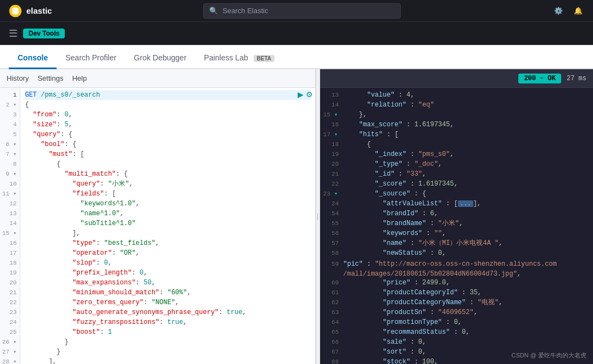 Image resolution: width=593 pixels, height=364 pixels. I want to click on linenum-3: 3, so click(10, 115).